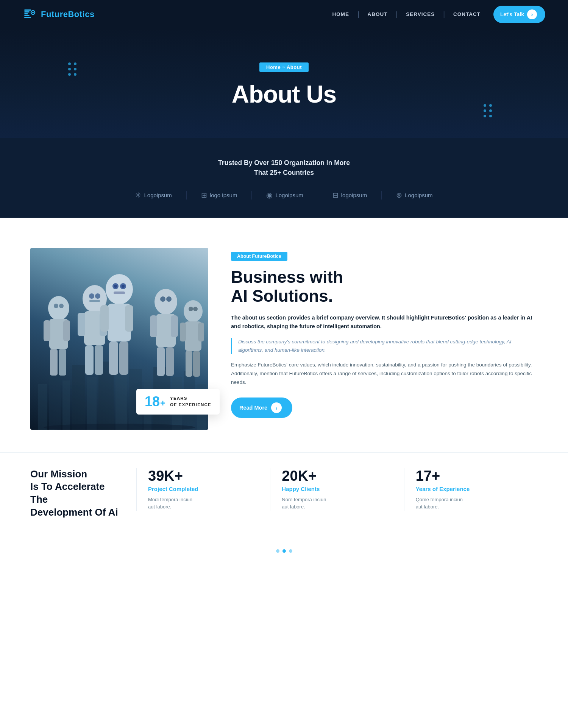  What do you see at coordinates (284, 94) in the screenshot?
I see `hero-title: About Us` at bounding box center [284, 94].